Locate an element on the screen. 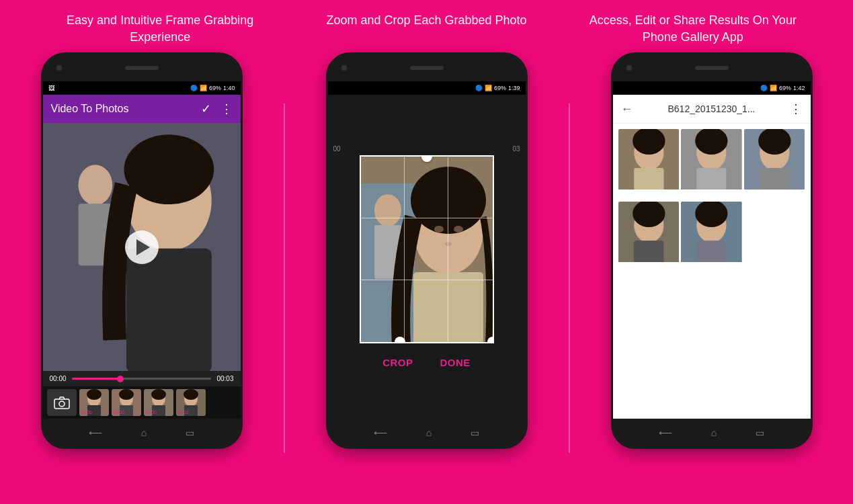 This screenshot has width=853, height=504. thumb-time-3: 00:00 is located at coordinates (151, 413).